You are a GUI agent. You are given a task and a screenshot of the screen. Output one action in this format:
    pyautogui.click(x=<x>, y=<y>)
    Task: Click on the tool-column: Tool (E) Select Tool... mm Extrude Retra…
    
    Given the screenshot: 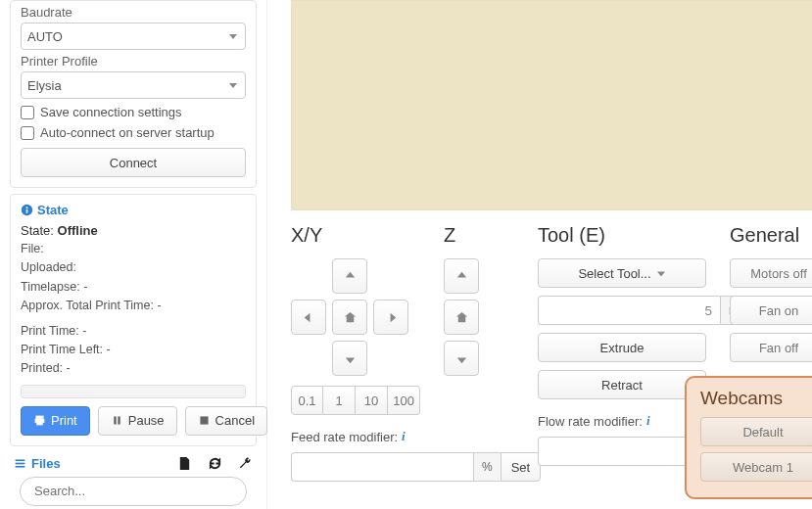 What is the action you would take?
    pyautogui.click(x=622, y=352)
    